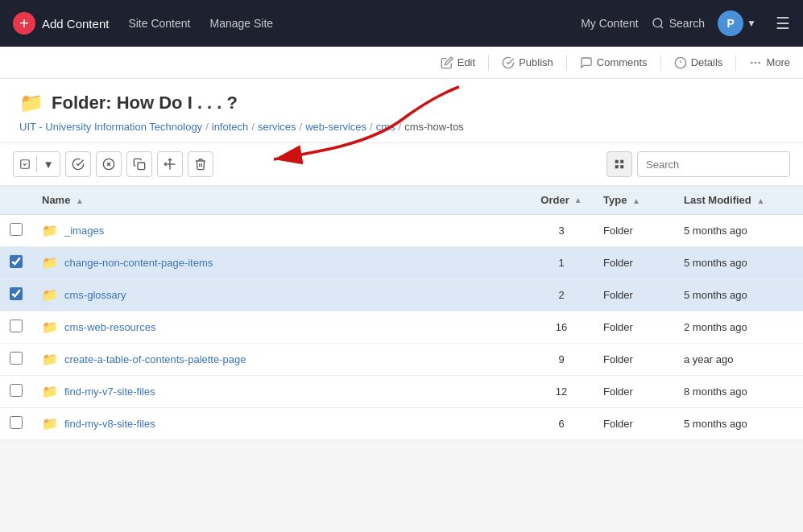 This screenshot has height=532, width=803. Describe the element at coordinates (561, 295) in the screenshot. I see `row-order-cell: 2` at that location.